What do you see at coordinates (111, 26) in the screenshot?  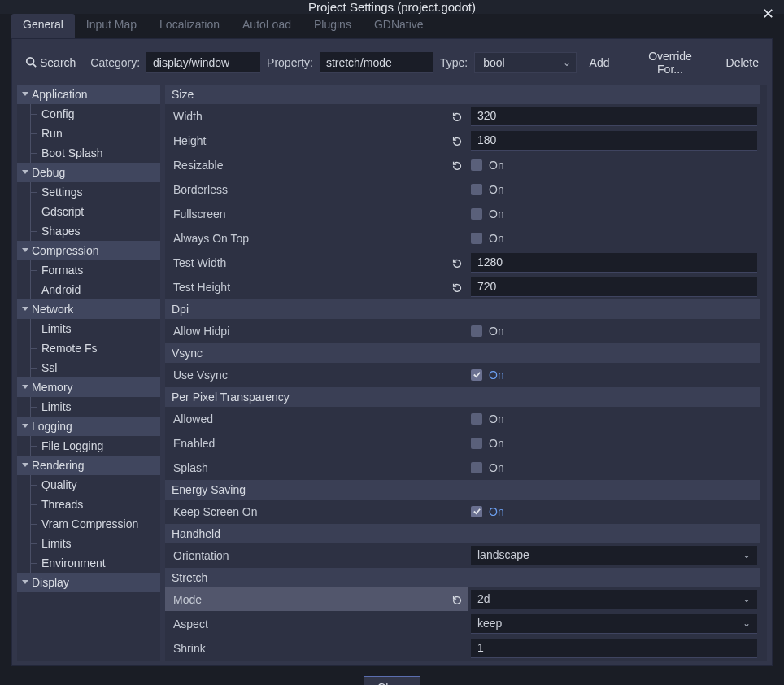 I see `tab-input-map: Input Map` at bounding box center [111, 26].